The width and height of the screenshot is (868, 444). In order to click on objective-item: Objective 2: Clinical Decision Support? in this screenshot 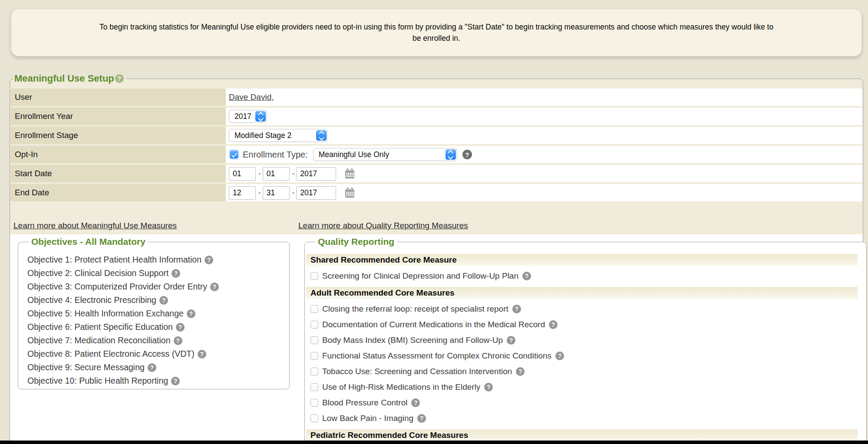, I will do `click(158, 273)`.